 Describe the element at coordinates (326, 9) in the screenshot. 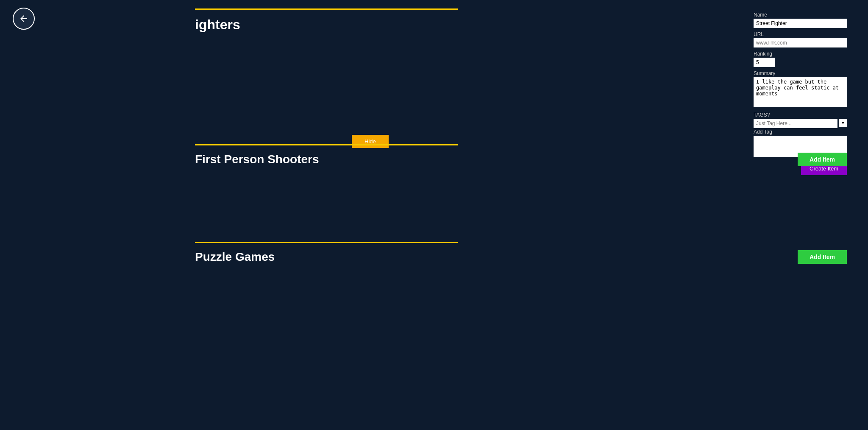

I see `section-top-divider` at that location.